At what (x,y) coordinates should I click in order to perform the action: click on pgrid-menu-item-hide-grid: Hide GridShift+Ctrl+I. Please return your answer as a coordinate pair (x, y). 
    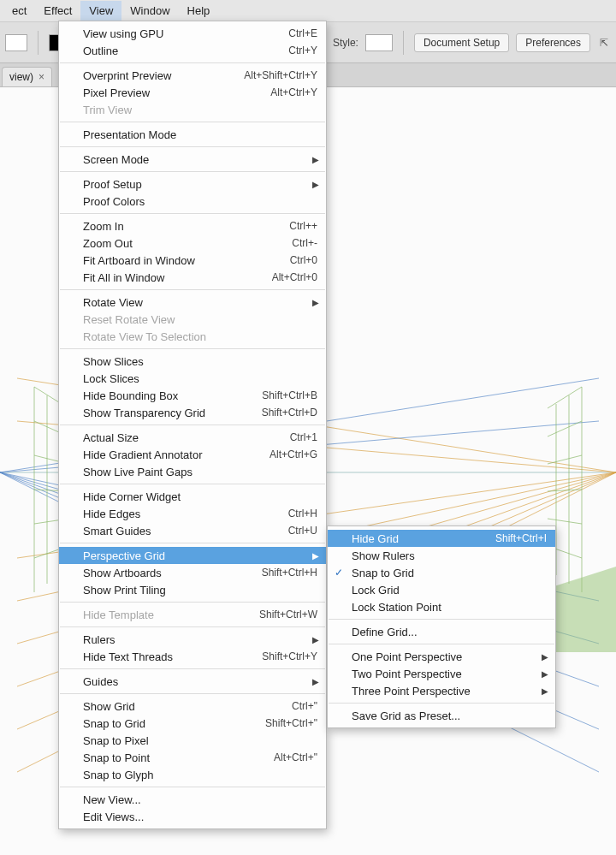
    Looking at the image, I should click on (441, 538).